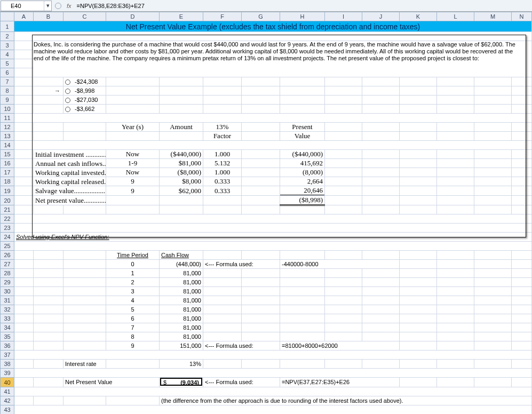 This screenshot has width=532, height=414. Describe the element at coordinates (7, 91) in the screenshot. I see `row-header: 8` at that location.